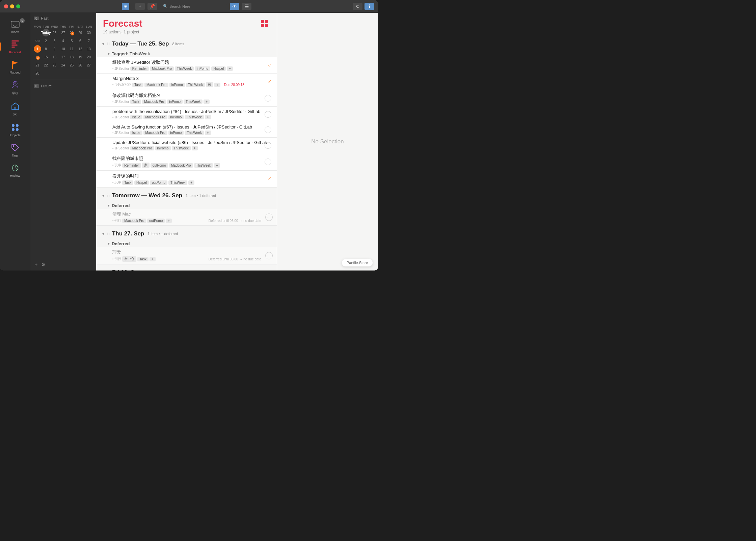  Describe the element at coordinates (6, 6) in the screenshot. I see `close-button` at that location.